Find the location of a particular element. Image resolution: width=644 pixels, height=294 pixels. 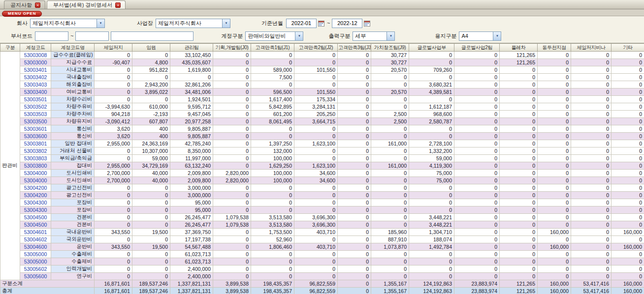

account-name-cell: 차량주차비 is located at coordinates (73, 114).